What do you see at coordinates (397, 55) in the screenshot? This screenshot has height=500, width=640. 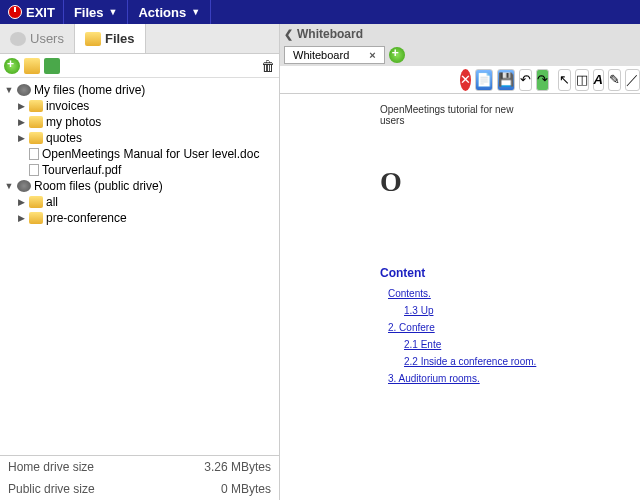 I see `add-whiteboard-button` at bounding box center [397, 55].